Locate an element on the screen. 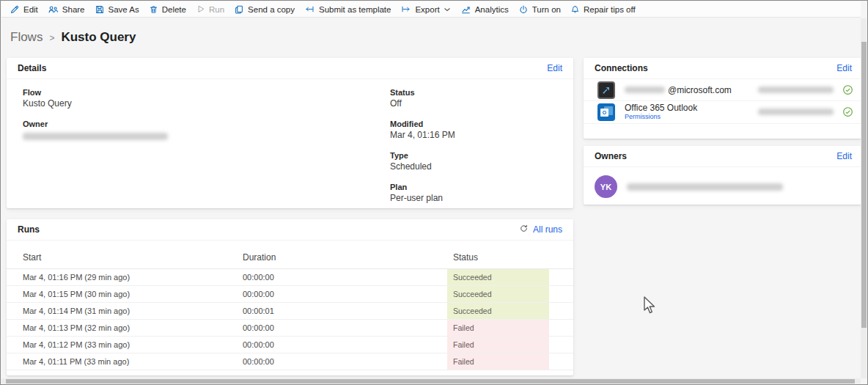  table-row: Mar 4, 01:13 PM (32 min ago) 00:00:00 Fa… is located at coordinates (290, 329).